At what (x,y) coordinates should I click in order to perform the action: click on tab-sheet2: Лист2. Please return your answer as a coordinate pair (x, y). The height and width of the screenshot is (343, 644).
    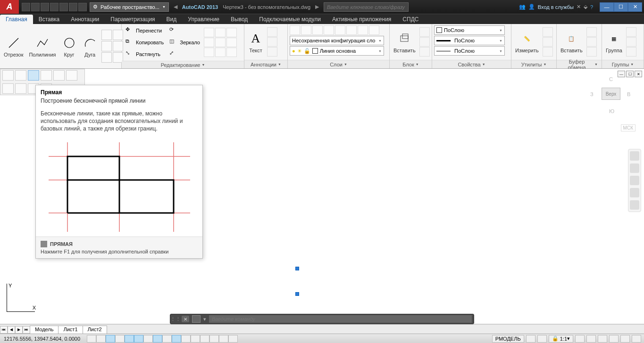
    Looking at the image, I should click on (95, 330).